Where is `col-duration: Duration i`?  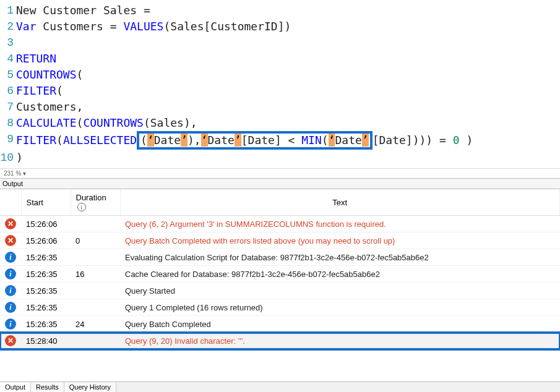
col-duration: Duration i is located at coordinates (95, 203).